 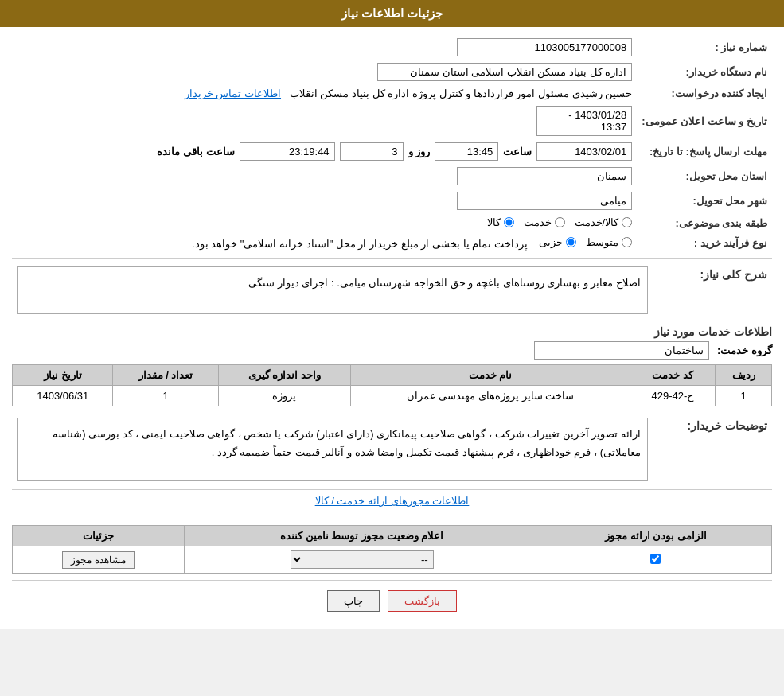 I want to click on buyer-org-field: اداره کل بنیاد مسکن انقلاب اسلامی استان …, so click(x=505, y=72).